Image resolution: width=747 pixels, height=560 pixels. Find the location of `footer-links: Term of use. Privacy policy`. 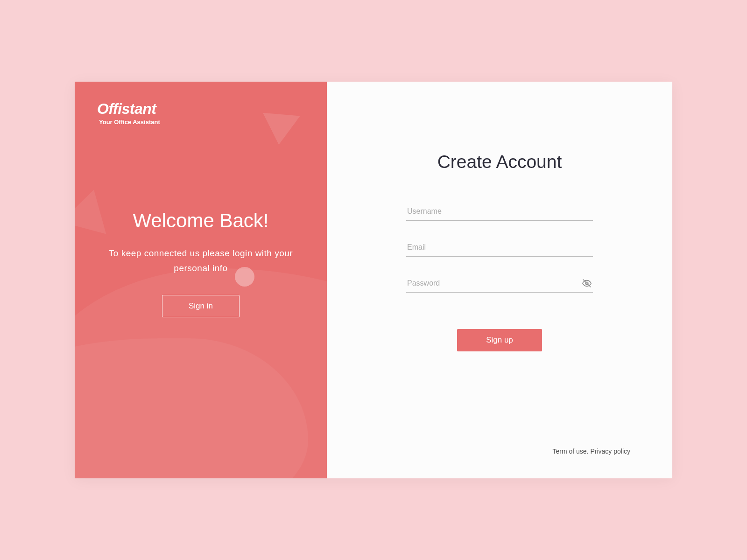

footer-links: Term of use. Privacy policy is located at coordinates (591, 451).